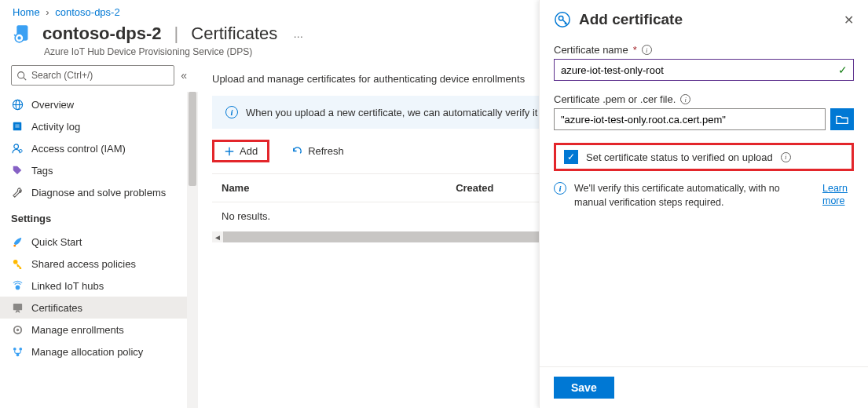  What do you see at coordinates (99, 126) in the screenshot?
I see `nav-activity-log: Activity log` at bounding box center [99, 126].